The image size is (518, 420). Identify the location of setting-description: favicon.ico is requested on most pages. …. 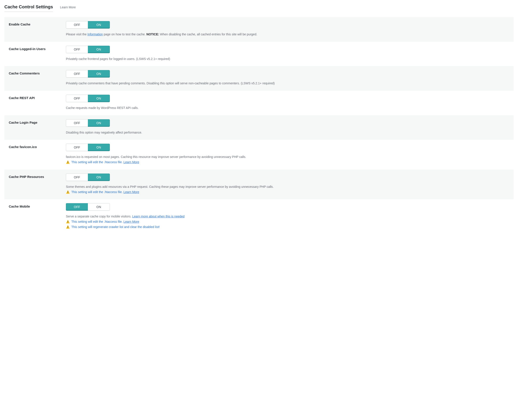
(287, 160).